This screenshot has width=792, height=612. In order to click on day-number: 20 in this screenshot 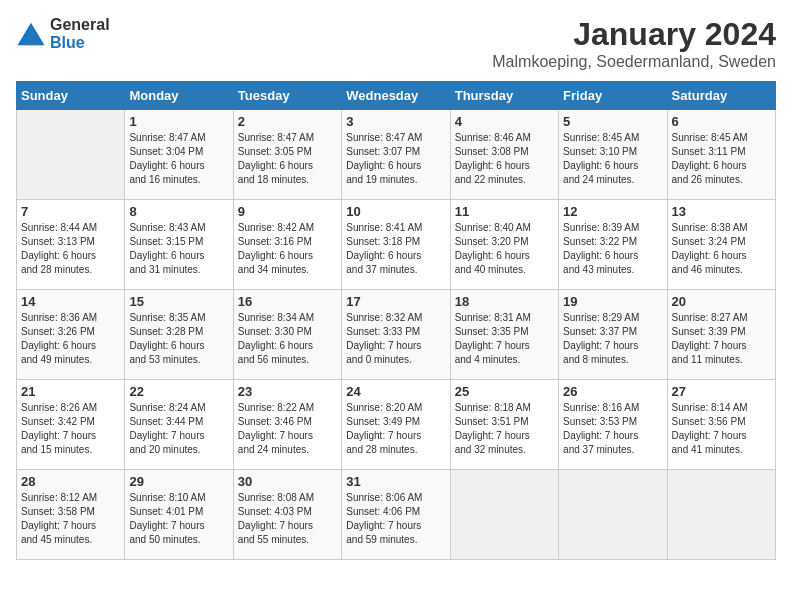, I will do `click(722, 302)`.